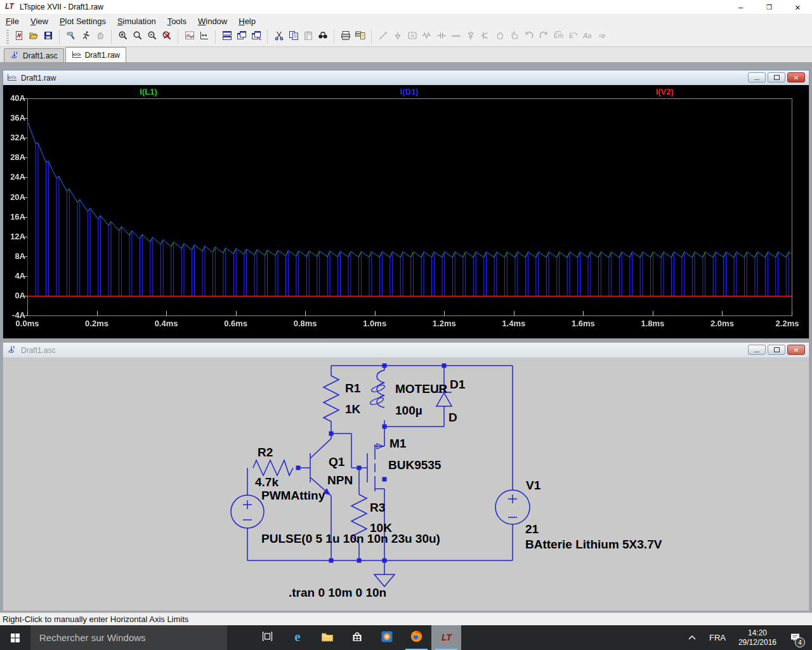 The width and height of the screenshot is (812, 650). Describe the element at coordinates (406, 350) in the screenshot. I see `schematic-window-titlebar: Draft1.asc` at that location.